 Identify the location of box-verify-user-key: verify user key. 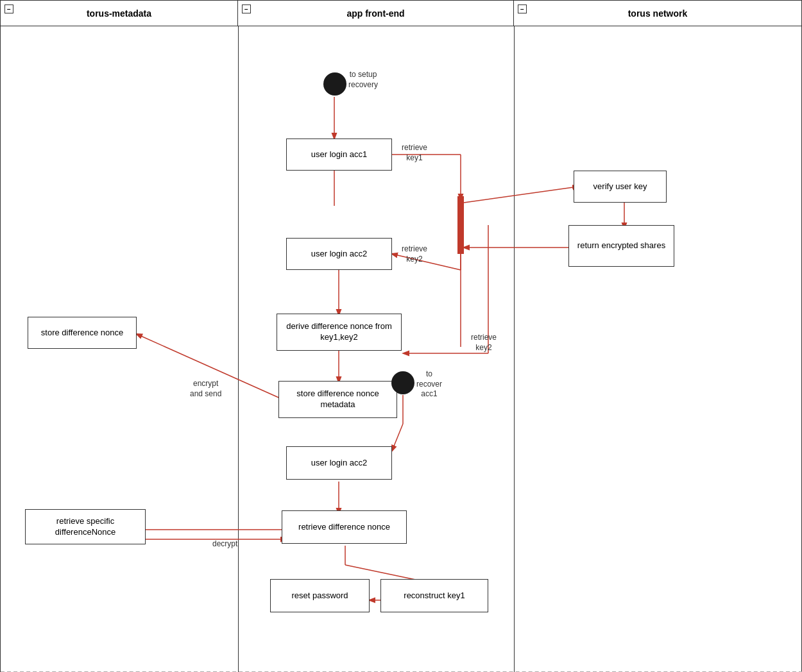
(620, 187).